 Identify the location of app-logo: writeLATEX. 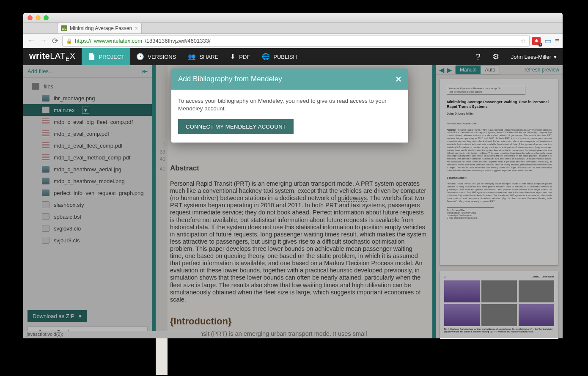
(52, 57).